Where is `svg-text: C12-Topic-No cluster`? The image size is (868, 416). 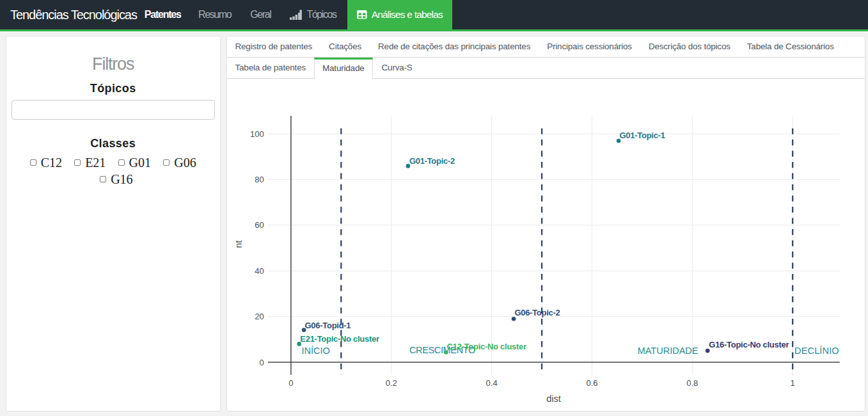 svg-text: C12-Topic-No cluster is located at coordinates (486, 347).